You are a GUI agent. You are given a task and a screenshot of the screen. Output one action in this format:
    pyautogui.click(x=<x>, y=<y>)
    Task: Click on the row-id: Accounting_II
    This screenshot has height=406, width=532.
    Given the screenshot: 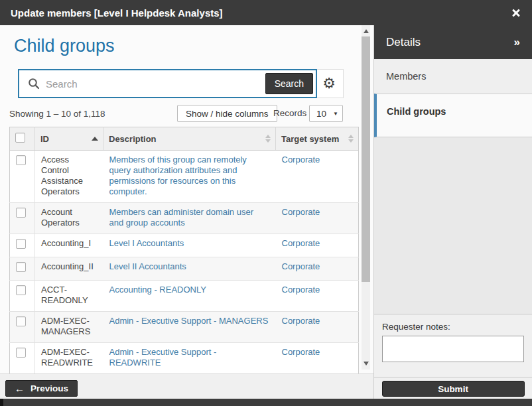 What is the action you would take?
    pyautogui.click(x=68, y=267)
    